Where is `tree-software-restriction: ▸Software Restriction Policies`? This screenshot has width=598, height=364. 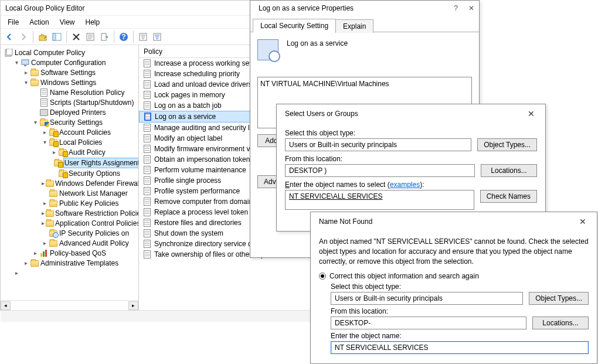
tree-software-restriction: ▸Software Restriction Policies is located at coordinates (89, 213).